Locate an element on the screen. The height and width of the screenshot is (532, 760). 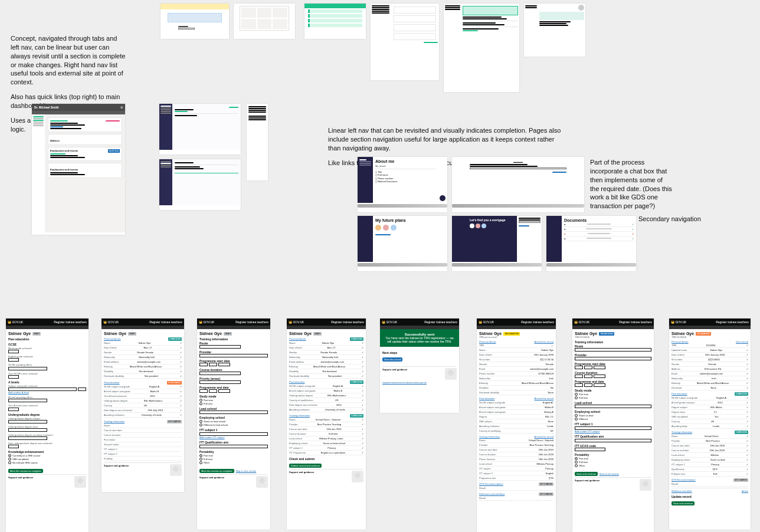
thumb-gds-1: 👑 GOV.UKRegister trainee teachers Sidnee… is located at coordinates (47, 425).